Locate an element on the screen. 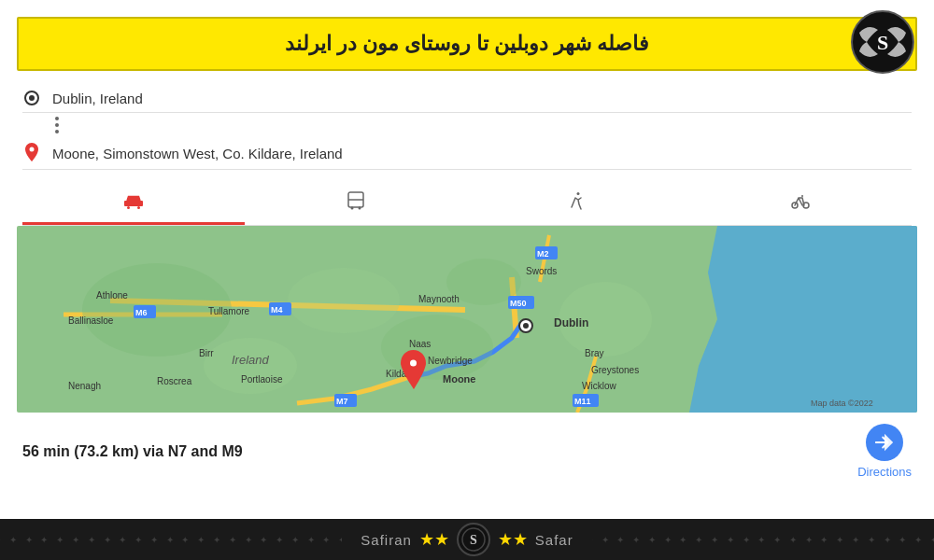 This screenshot has height=560, width=934. svg-text: Bray is located at coordinates (594, 353).